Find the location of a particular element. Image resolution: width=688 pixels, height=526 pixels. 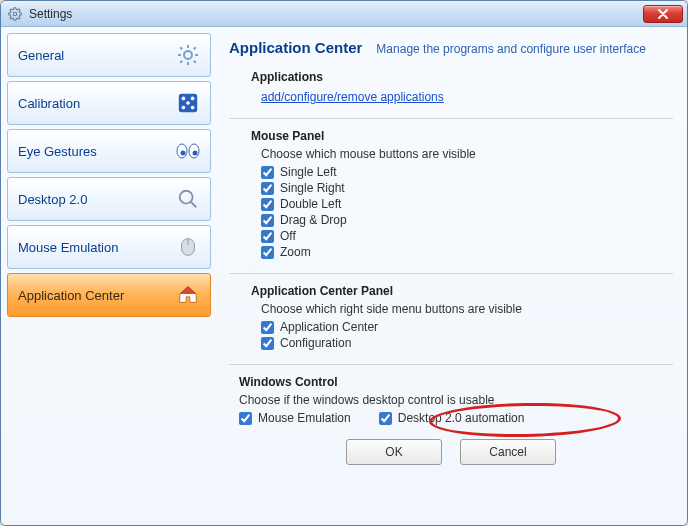

checkbox-label: Mouse Emulation is located at coordinates (304, 418).